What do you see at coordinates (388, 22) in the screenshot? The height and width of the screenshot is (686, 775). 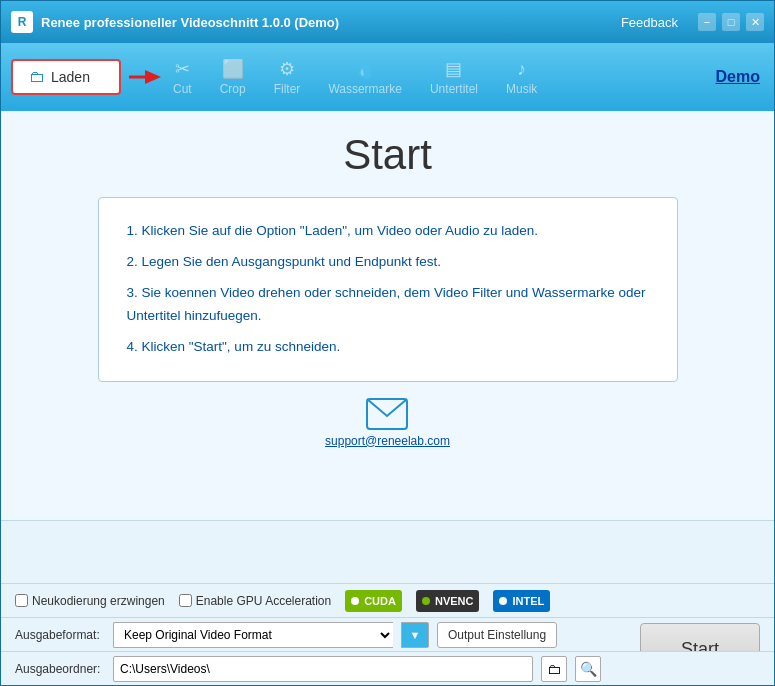 I see `titlebar: R Renee professioneller Videoschnitt 1.0…` at bounding box center [388, 22].